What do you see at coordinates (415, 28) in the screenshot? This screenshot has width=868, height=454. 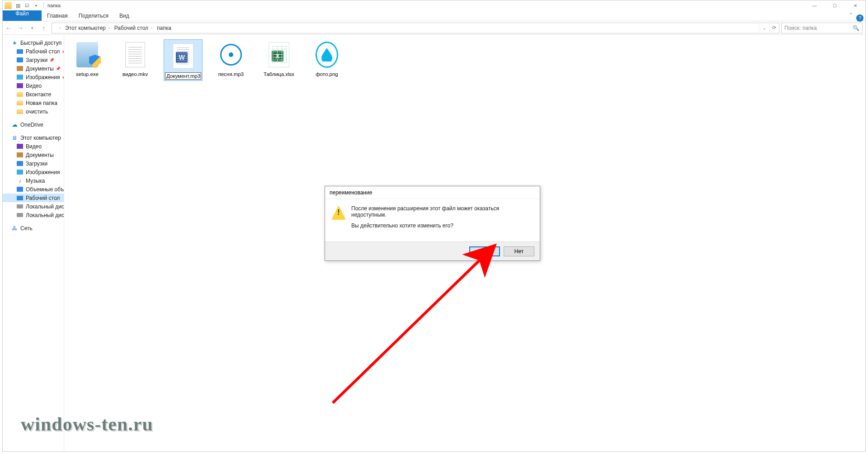 I see `address-bar: › Этот компьютер› Рабочий стол› папка ⌄ …` at bounding box center [415, 28].